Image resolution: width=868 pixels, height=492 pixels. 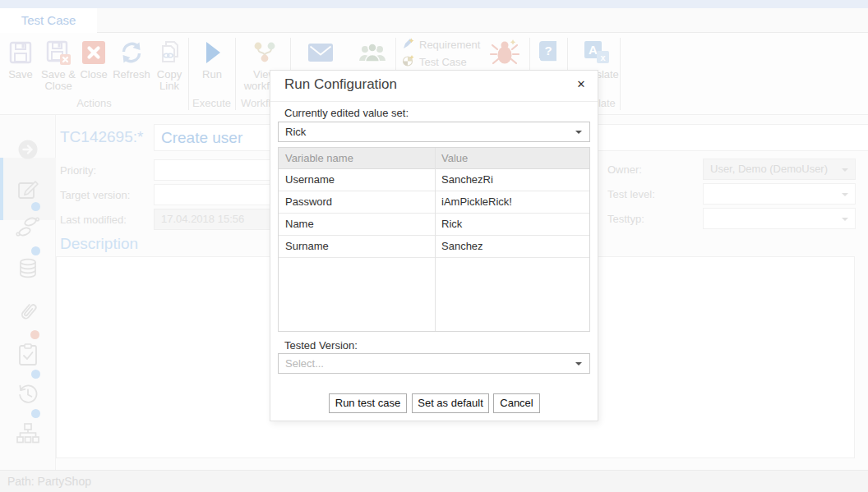 What do you see at coordinates (36, 414) in the screenshot?
I see `structure-badge` at bounding box center [36, 414].